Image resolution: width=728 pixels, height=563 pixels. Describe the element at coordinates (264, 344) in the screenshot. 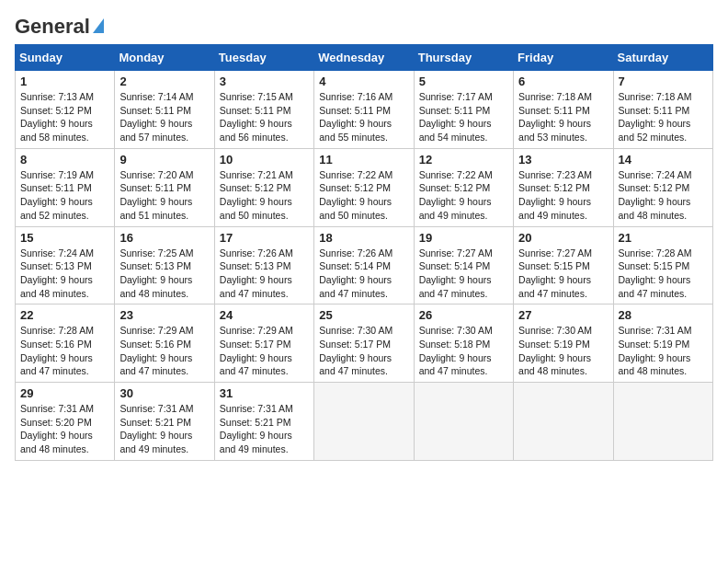

I see `calendar-cell: 24 Sunrise: 7:29 AM Sunset: 5:17 PM Dayl…` at that location.